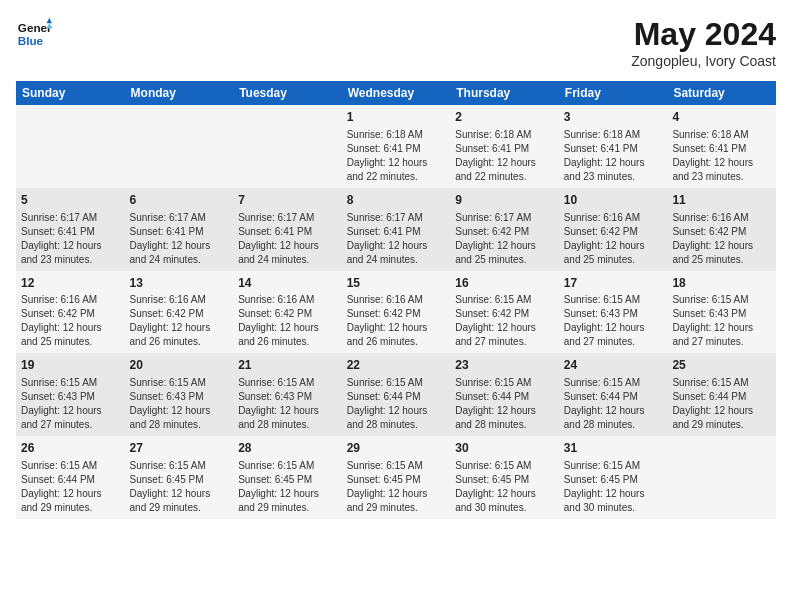 The width and height of the screenshot is (792, 612). I want to click on weekday-header-monday: Monday, so click(180, 93).